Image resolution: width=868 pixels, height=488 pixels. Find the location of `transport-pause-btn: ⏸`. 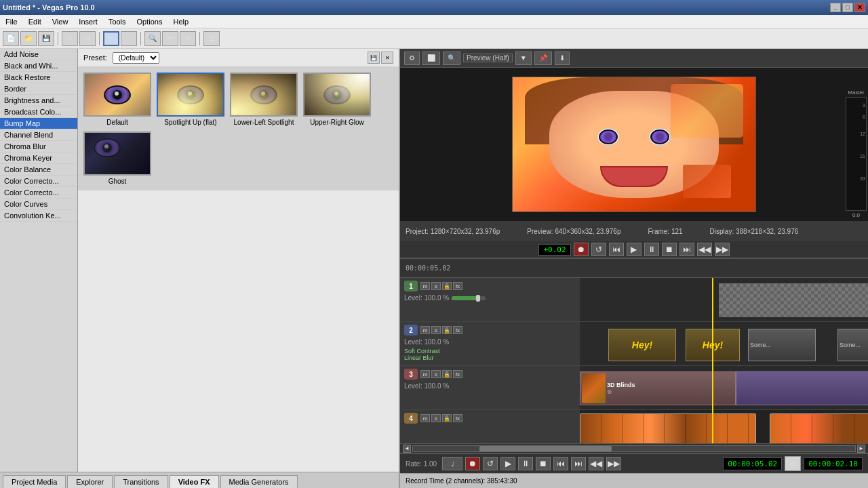

transport-pause-btn: ⏸ is located at coordinates (526, 464).